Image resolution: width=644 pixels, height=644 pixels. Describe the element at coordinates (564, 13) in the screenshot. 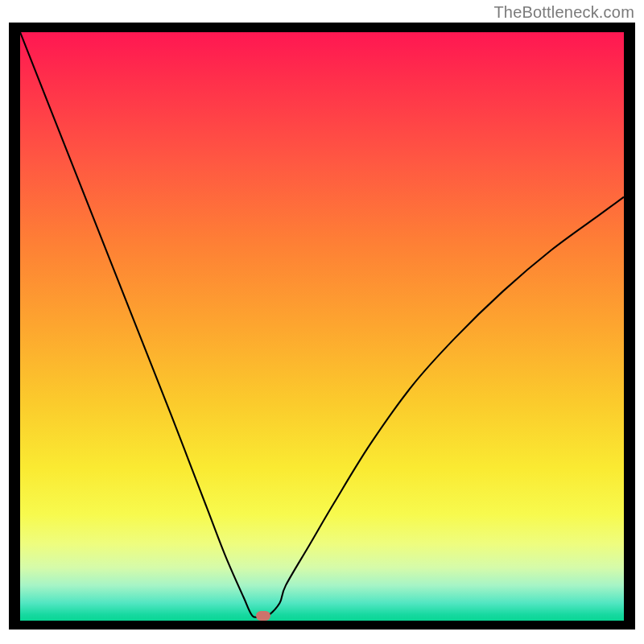

I see `watermark-text: TheBottleneck.com` at that location.